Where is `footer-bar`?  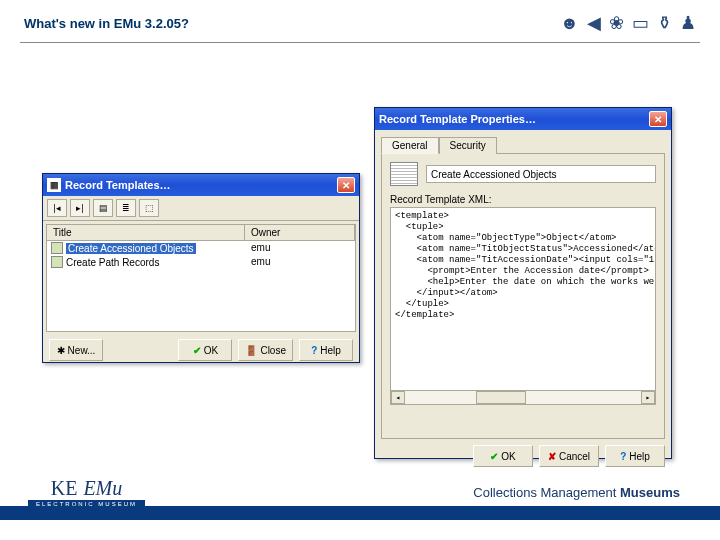 footer-bar is located at coordinates (360, 513).